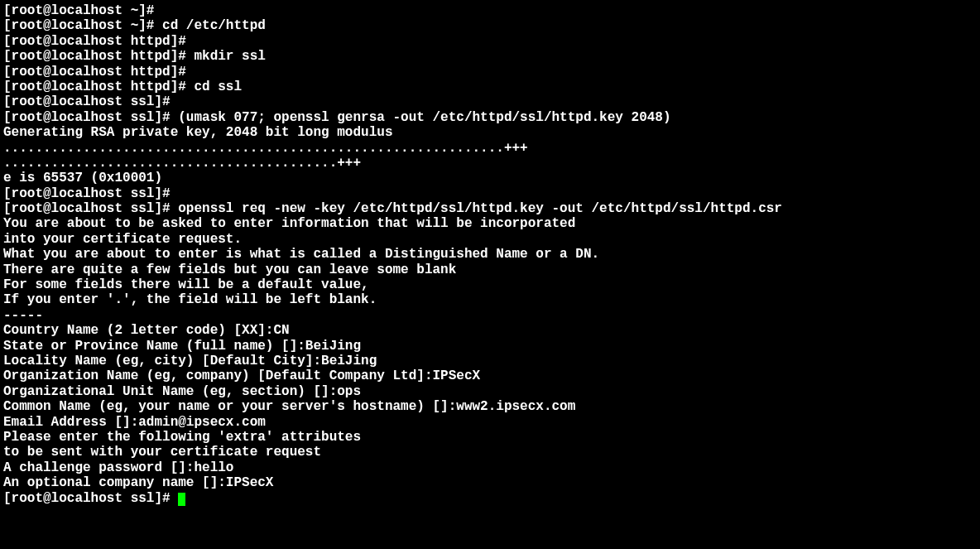  What do you see at coordinates (490, 468) in the screenshot?
I see `terminal-line: A challenge password []:hello` at bounding box center [490, 468].